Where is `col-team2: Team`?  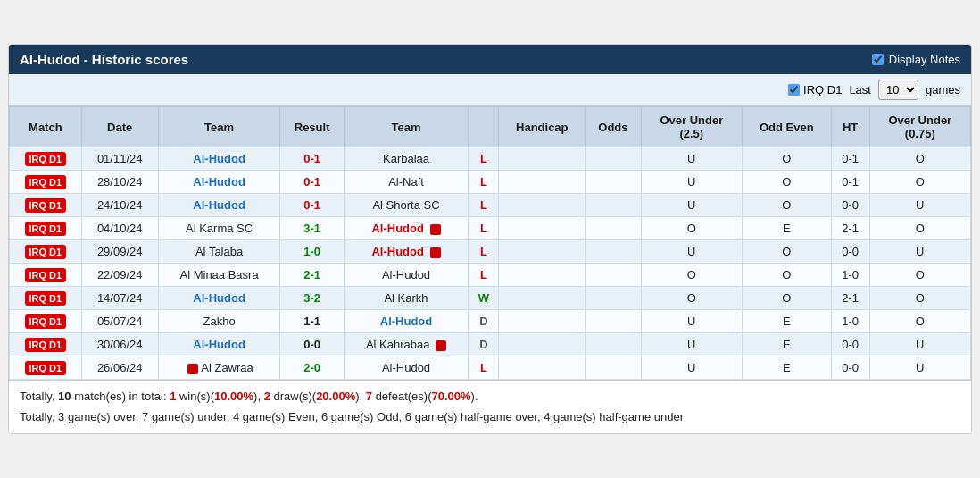
col-team2: Team is located at coordinates (406, 127).